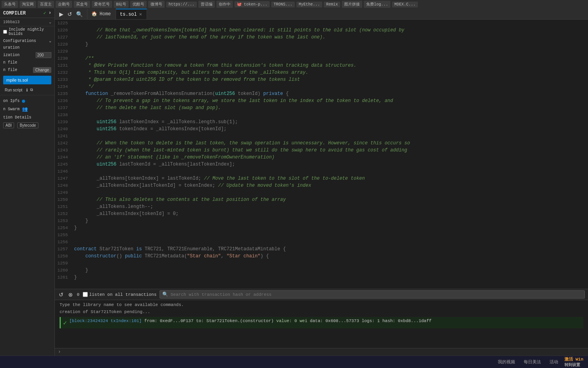 Image resolution: width=588 pixels, height=368 pixels. Describe the element at coordinates (330, 101) in the screenshot. I see `line-content: // To prevent a gap in the tokens array,…` at that location.